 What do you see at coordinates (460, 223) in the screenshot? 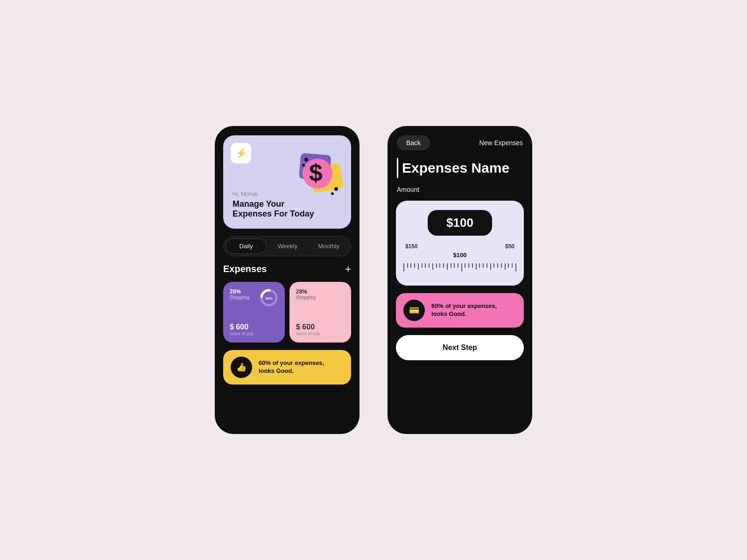
I see `amount-pill: $100` at bounding box center [460, 223].